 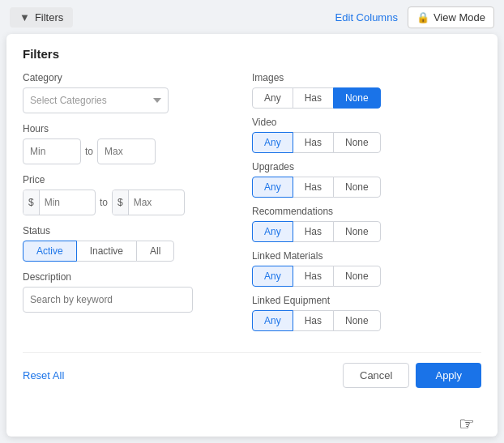 I want to click on category-label: Category, so click(x=138, y=78).